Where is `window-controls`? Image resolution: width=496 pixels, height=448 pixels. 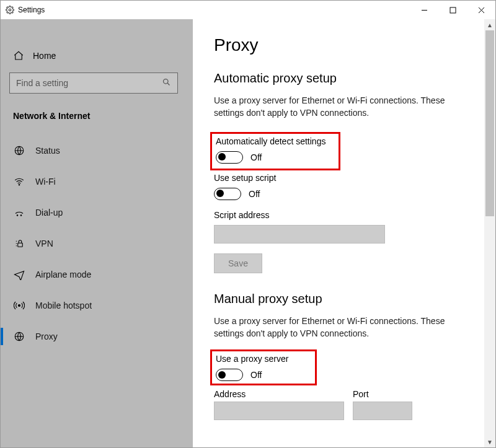
window-controls is located at coordinates (453, 10).